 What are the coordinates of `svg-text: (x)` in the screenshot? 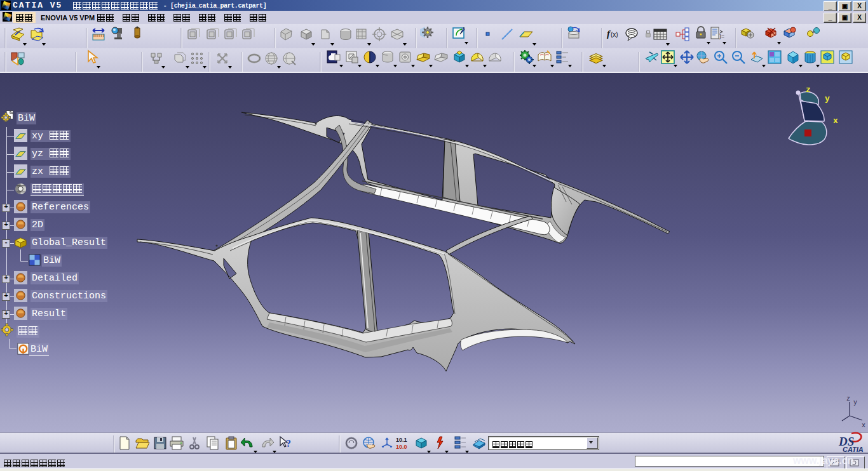 It's located at (614, 34).